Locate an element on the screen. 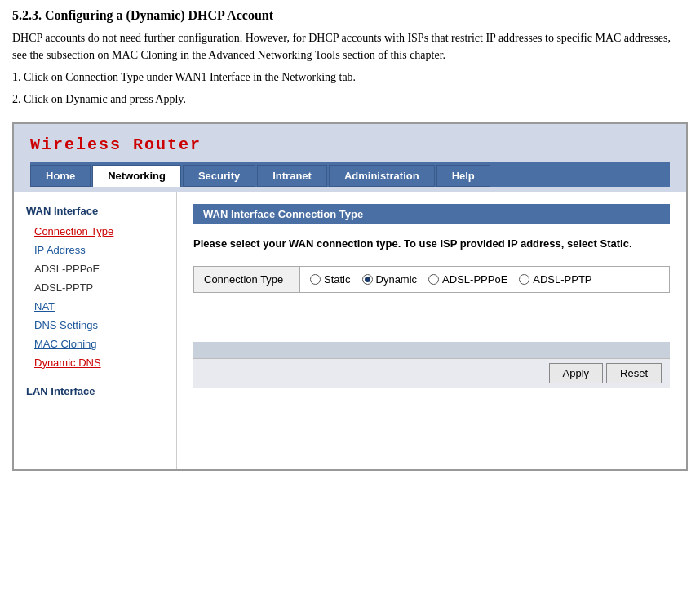  sidebar-item-adsl-pptp: ADSL-PPTP is located at coordinates (95, 287).